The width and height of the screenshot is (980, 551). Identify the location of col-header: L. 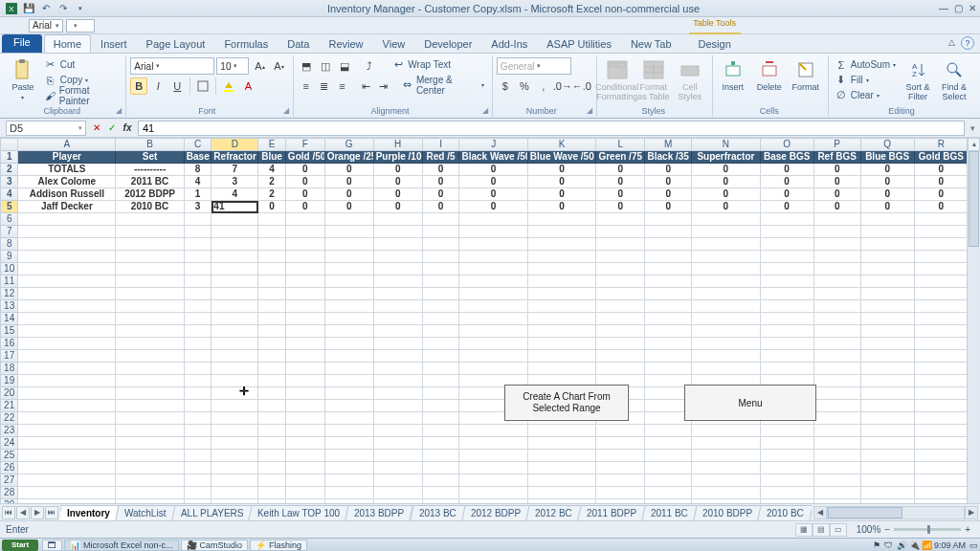
(620, 145).